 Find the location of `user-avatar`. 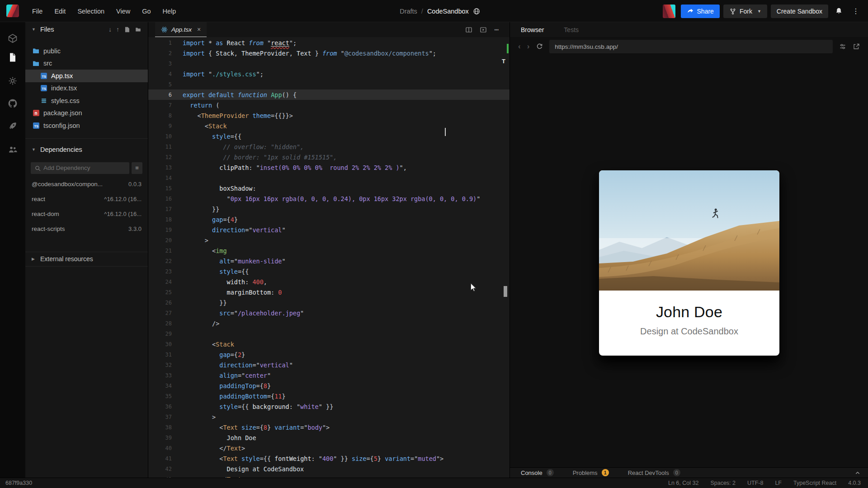

user-avatar is located at coordinates (669, 11).